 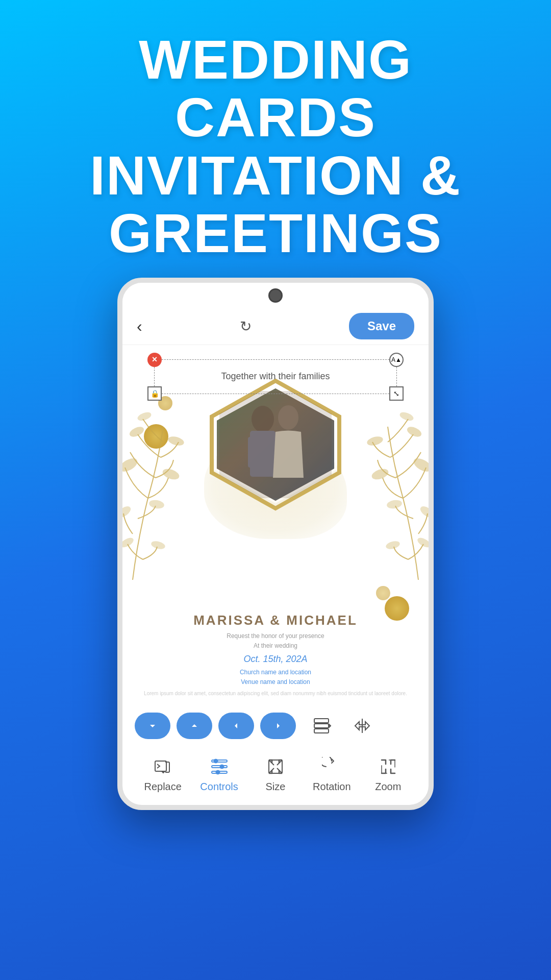 What do you see at coordinates (219, 774) in the screenshot?
I see `nav-item-controls: Controls` at bounding box center [219, 774].